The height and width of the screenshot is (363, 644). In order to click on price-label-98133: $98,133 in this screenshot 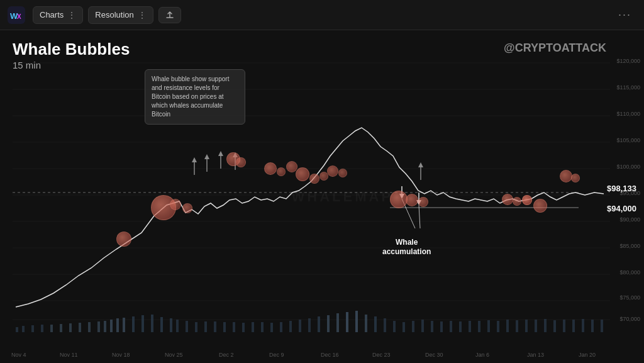, I will do `click(621, 189)`.